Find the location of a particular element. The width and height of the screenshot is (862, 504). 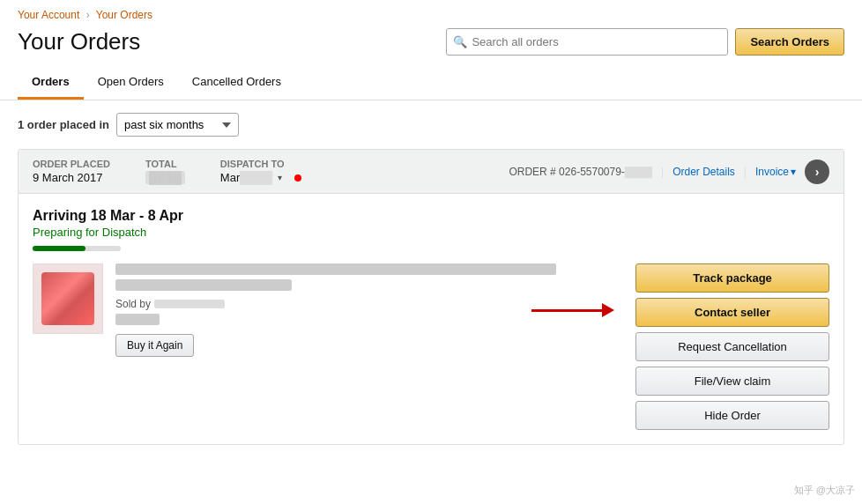

file-view-claim-button: File/View claim is located at coordinates (732, 381).